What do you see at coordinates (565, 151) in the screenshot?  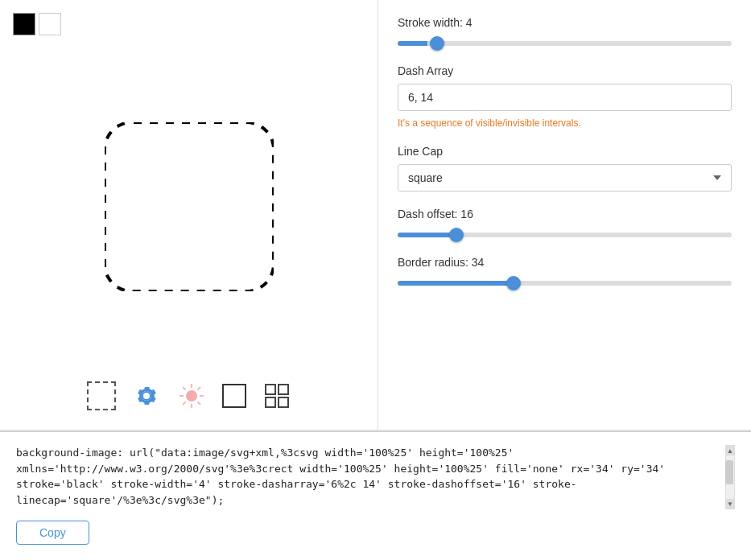 I see `line-cap-label: Line Cap` at bounding box center [565, 151].